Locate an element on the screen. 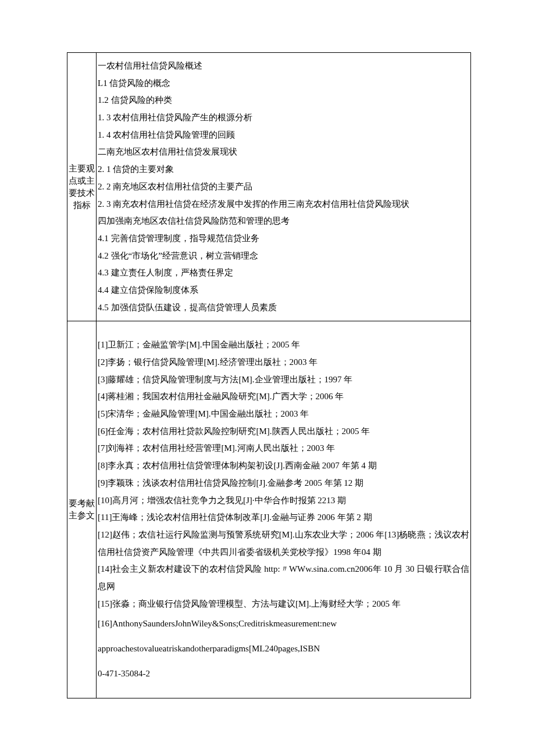 This screenshot has height=756, width=535. outline-line: 2. 1 信贷的主要对象 is located at coordinates (284, 170).